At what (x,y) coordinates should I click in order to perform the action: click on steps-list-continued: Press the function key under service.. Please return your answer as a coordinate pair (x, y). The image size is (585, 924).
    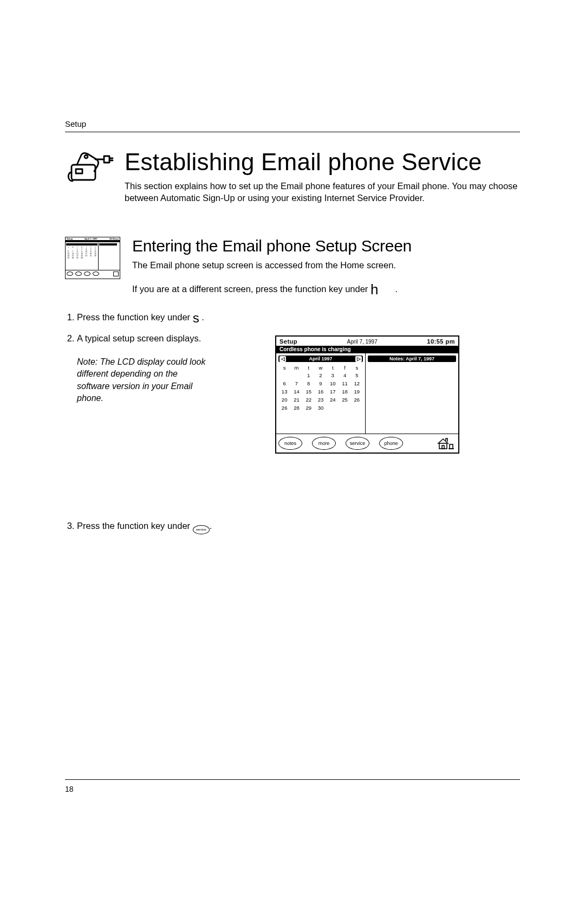
    Looking at the image, I should click on (292, 527).